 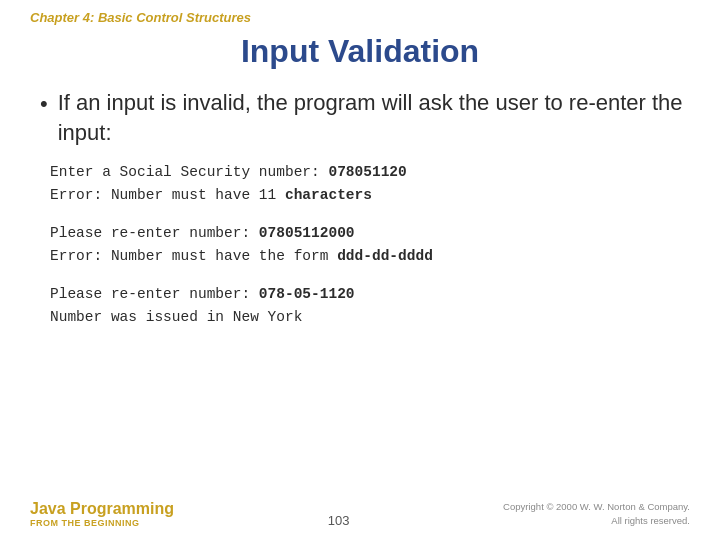 I want to click on chapter-title: Chapter 4: Basic Control Structures, so click(x=360, y=18).